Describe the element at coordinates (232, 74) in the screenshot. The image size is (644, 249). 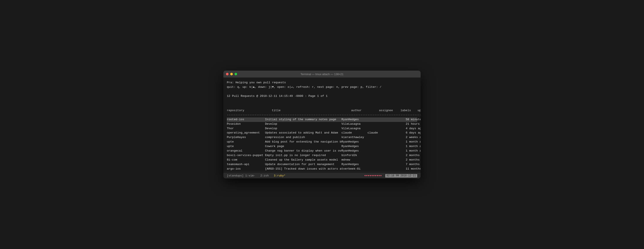
I see `minimize-button` at that location.